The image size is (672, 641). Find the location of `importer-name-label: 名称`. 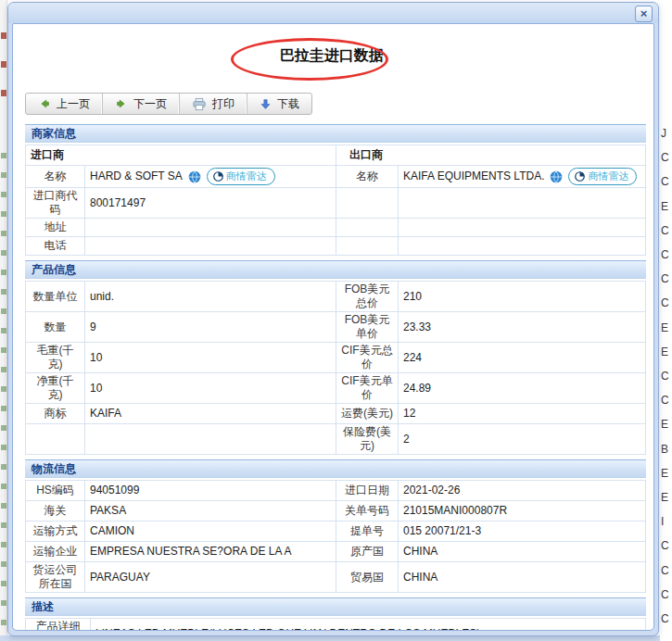

importer-name-label: 名称 is located at coordinates (56, 177).